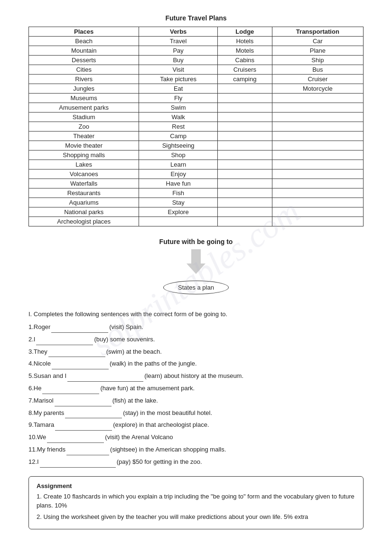 Image resolution: width=392 pixels, height=555 pixels. What do you see at coordinates (196, 108) in the screenshot?
I see `table-row: Amusement parksSwim` at bounding box center [196, 108].